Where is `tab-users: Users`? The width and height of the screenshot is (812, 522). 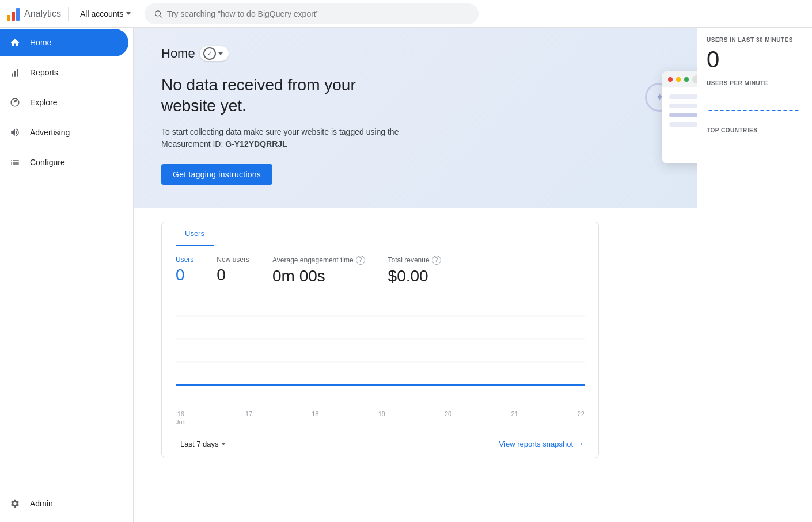
tab-users: Users is located at coordinates (195, 234).